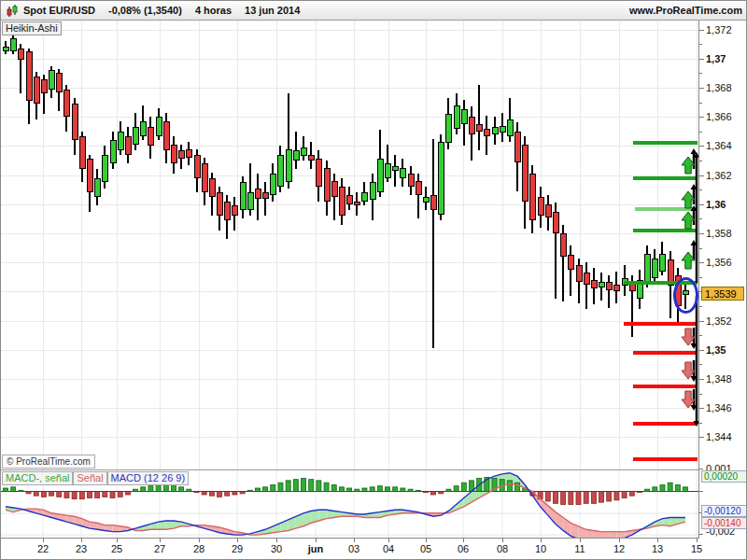 The height and width of the screenshot is (560, 747). I want to click on highlight-ellipse, so click(685, 295).